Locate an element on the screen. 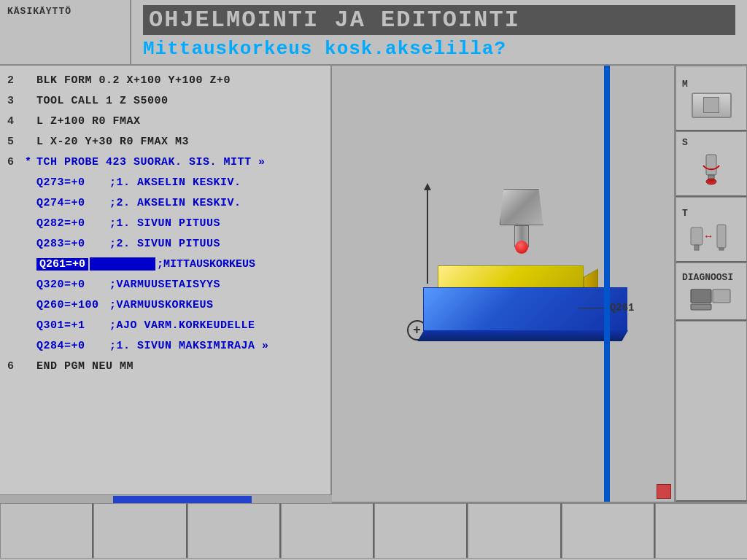  code-text: L Z+100 R0 FMAX is located at coordinates (89, 121).